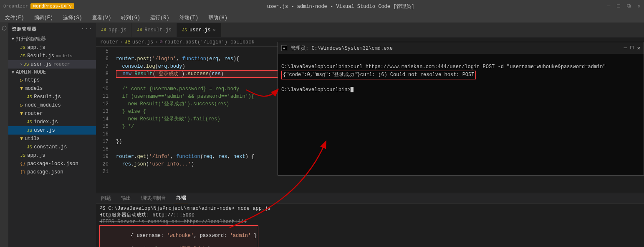  What do you see at coordinates (52, 64) in the screenshot?
I see `open-file-user: ✕ JS user.js router` at bounding box center [52, 64].